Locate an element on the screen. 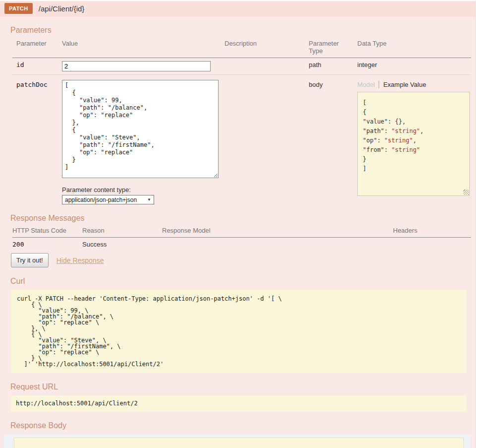 This screenshot has height=448, width=504. example-value-code: [ { "value": {}, "path": "string", "op":… is located at coordinates (413, 136).